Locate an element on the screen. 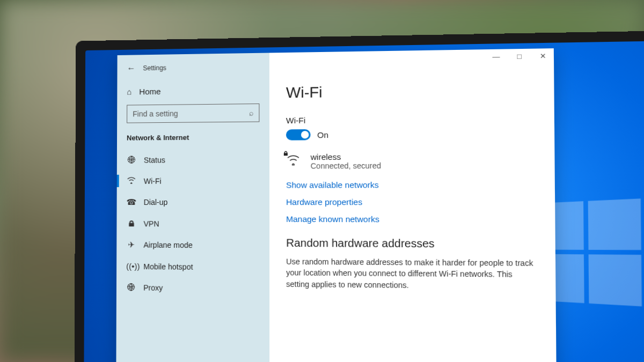 The height and width of the screenshot is (362, 644). search-placeholder: Find a setting is located at coordinates (156, 114).